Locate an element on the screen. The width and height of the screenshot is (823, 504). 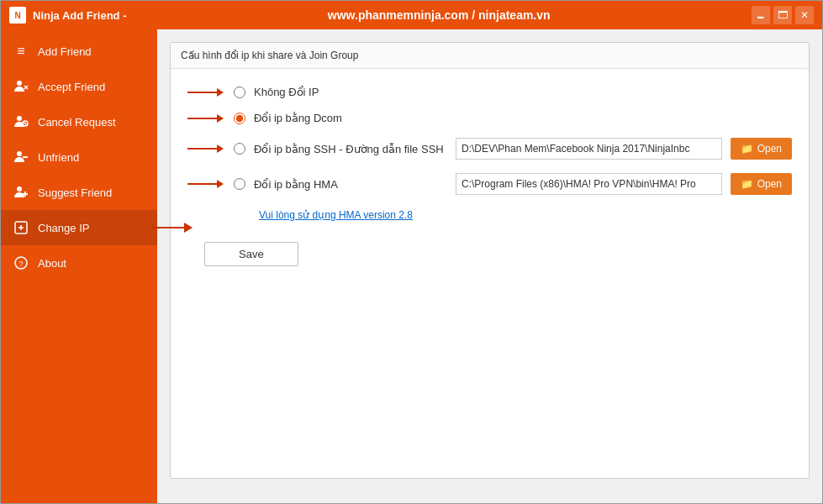
sidebar-item-label: Accept Friend is located at coordinates (71, 87).